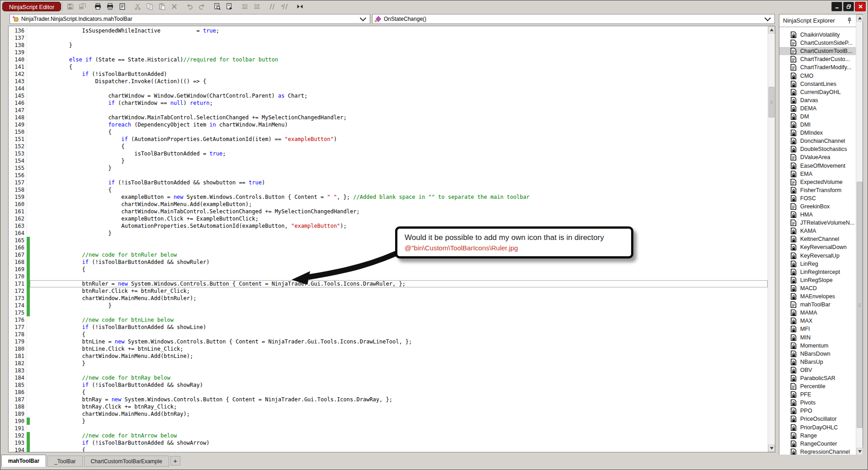 The image size is (868, 470). What do you see at coordinates (817, 354) in the screenshot?
I see `explorer-item: NBarsDown` at bounding box center [817, 354].